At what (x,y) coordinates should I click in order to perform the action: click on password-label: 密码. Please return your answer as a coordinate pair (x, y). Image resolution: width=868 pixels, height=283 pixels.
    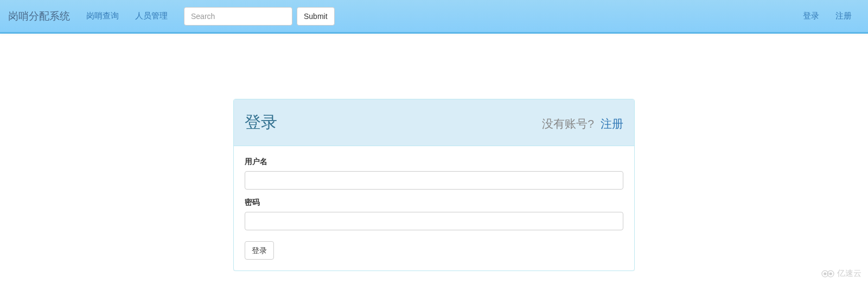
    Looking at the image, I should click on (434, 203).